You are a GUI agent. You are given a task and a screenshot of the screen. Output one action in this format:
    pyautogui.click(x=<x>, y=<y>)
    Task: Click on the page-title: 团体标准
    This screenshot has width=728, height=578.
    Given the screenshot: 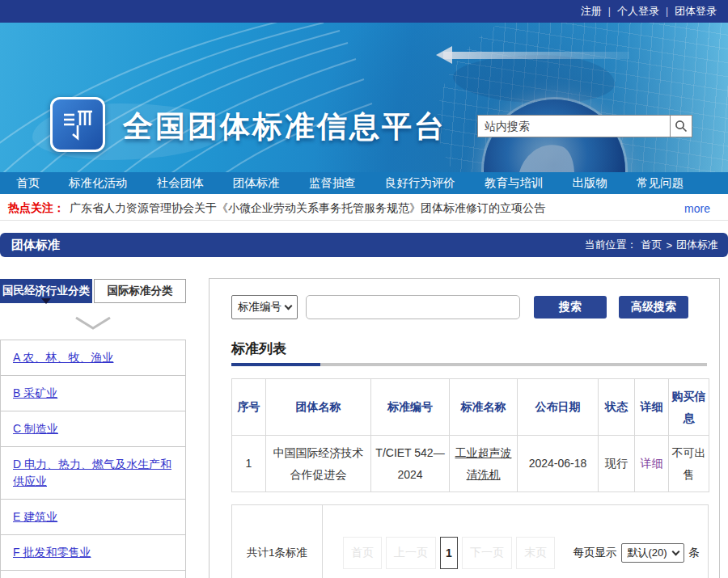 What is the action you would take?
    pyautogui.click(x=36, y=246)
    